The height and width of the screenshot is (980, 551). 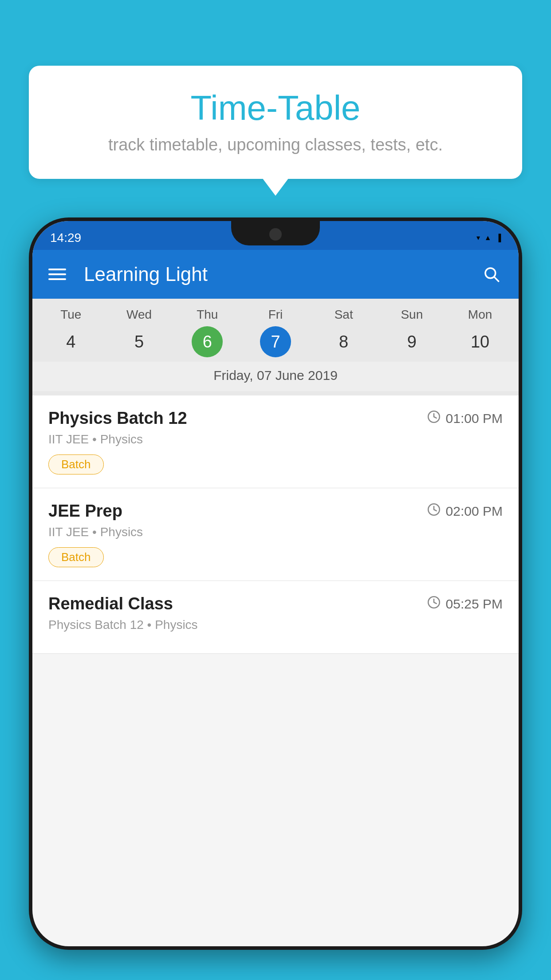 What do you see at coordinates (66, 238) in the screenshot?
I see `status-time: 14:29` at bounding box center [66, 238].